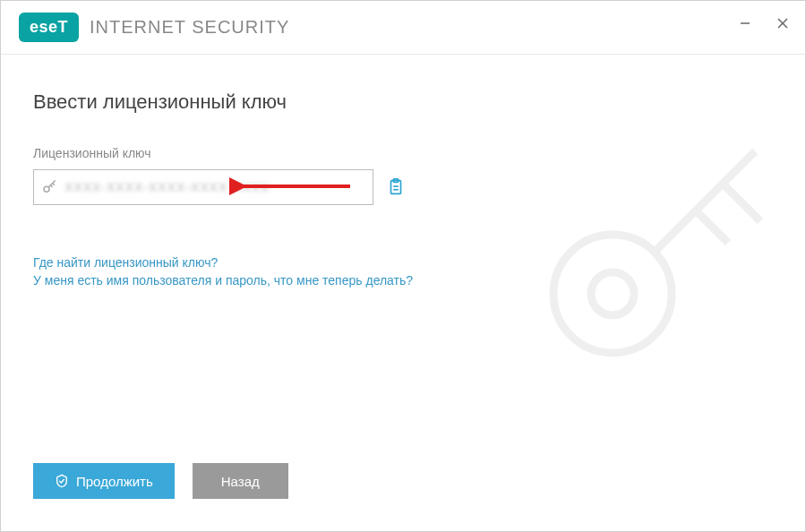 This screenshot has height=532, width=806. I want to click on close-button, so click(783, 23).